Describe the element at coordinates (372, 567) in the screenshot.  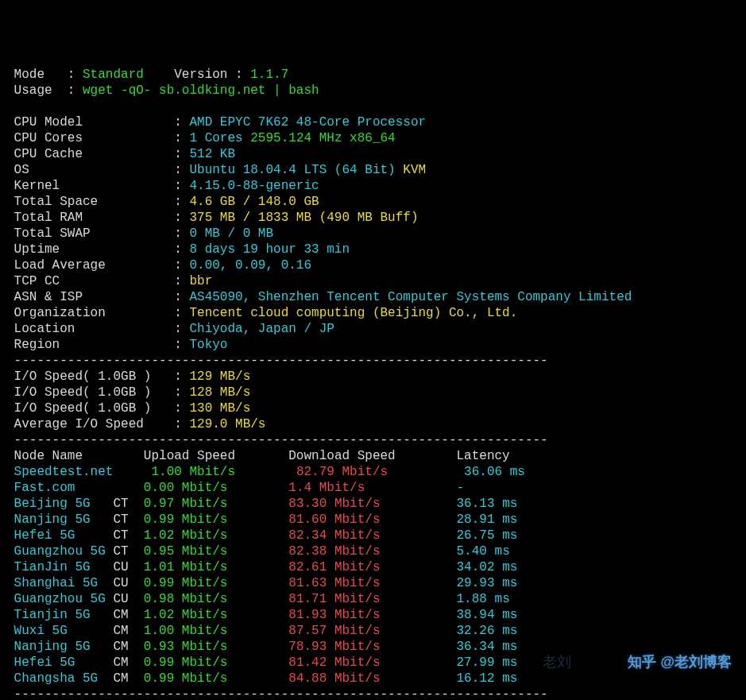
I see `speed-down: 82.61 Mbit/s` at that location.